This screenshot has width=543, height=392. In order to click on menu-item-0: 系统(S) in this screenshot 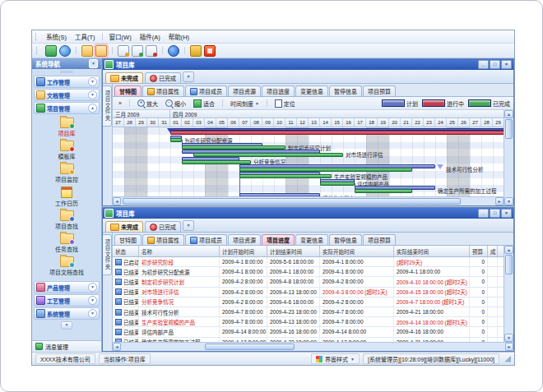, I will do `click(56, 36)`.